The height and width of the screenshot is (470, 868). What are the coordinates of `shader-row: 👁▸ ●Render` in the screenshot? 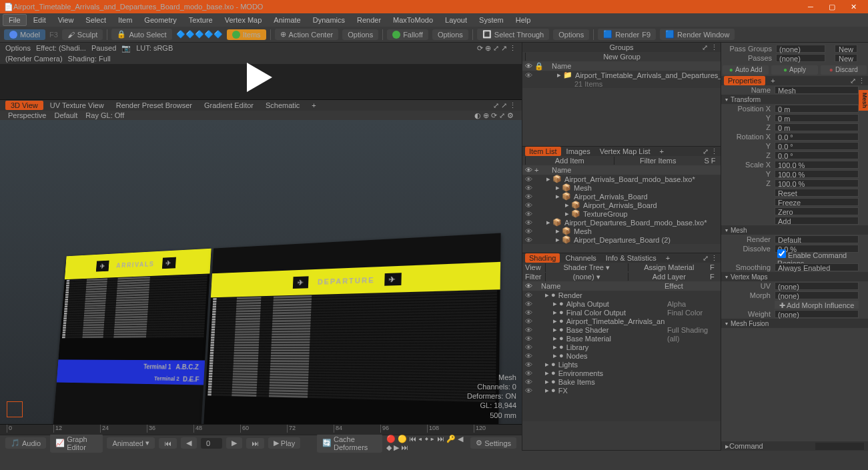 It's located at (622, 295).